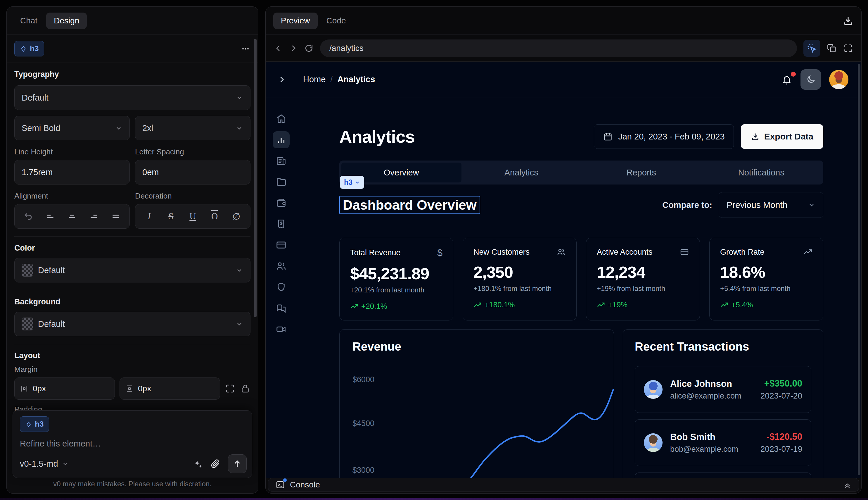  Describe the element at coordinates (757, 205) in the screenshot. I see `compare-value: Previous Month` at that location.